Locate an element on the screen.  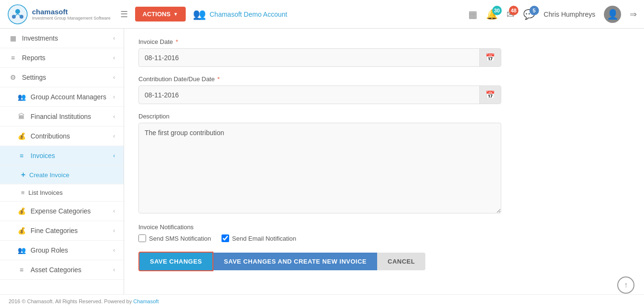
sidebar-group-account-label: Group Account Managers is located at coordinates (69, 97).